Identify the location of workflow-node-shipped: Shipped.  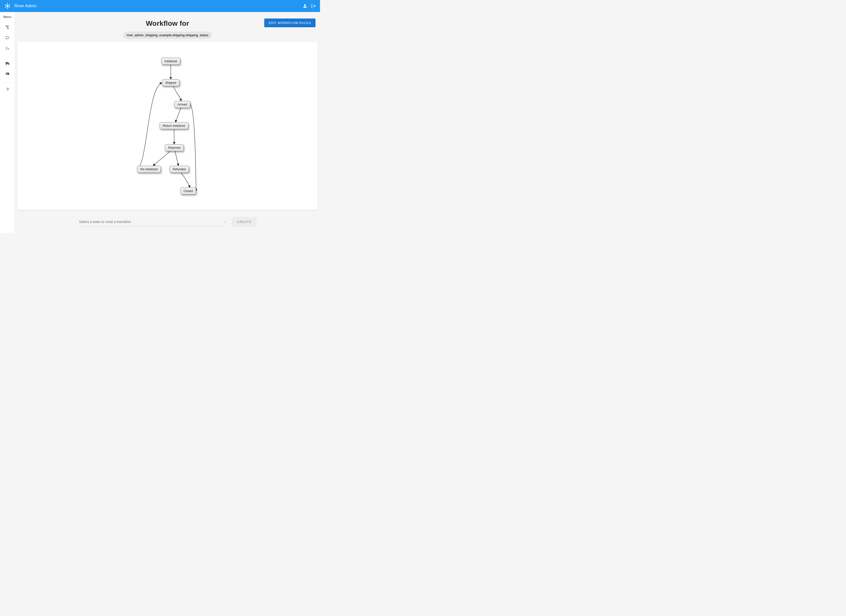
(171, 83).